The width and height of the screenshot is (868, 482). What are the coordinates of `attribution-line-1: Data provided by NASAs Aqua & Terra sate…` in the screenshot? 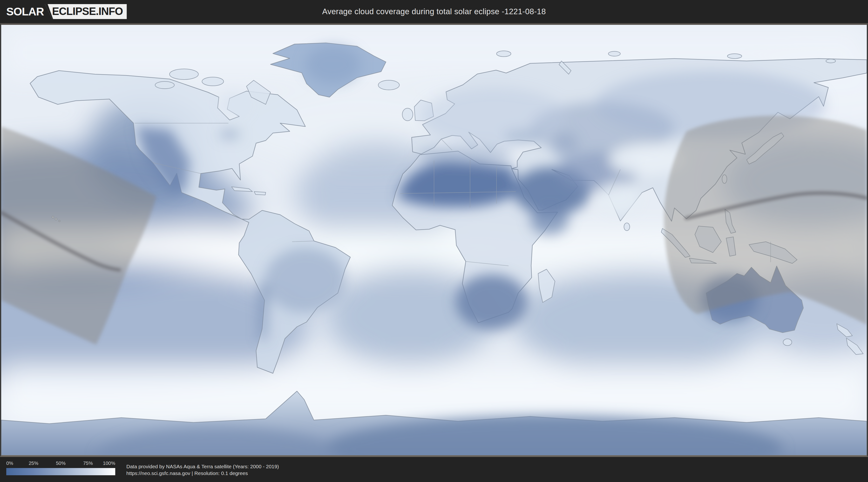 It's located at (203, 467).